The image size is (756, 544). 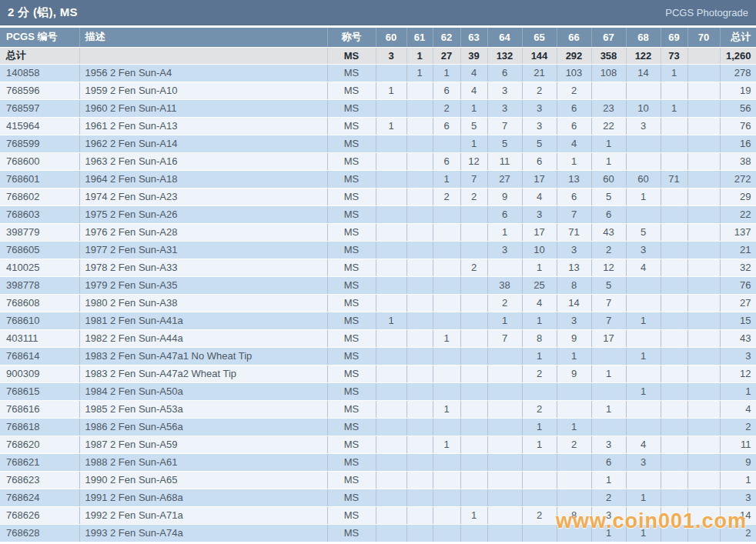 I want to click on coin-description: 1993 2 Fen Sun-A74a, so click(x=203, y=532).